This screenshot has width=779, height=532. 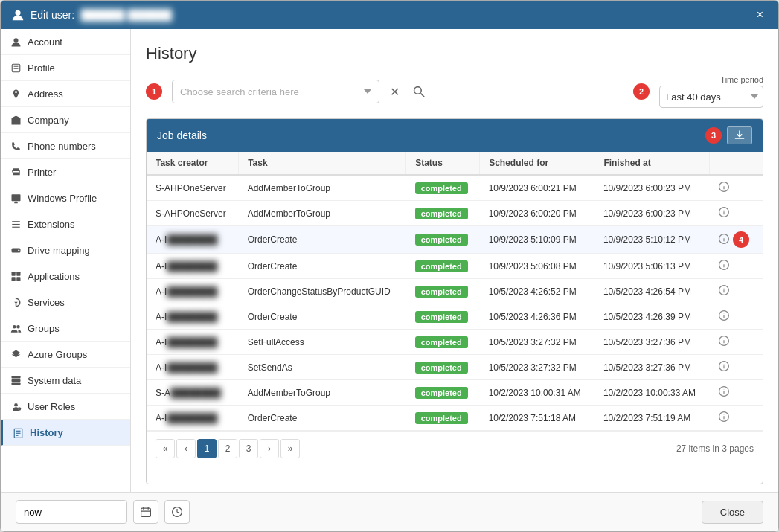 I want to click on page-next-button: ›, so click(x=269, y=449).